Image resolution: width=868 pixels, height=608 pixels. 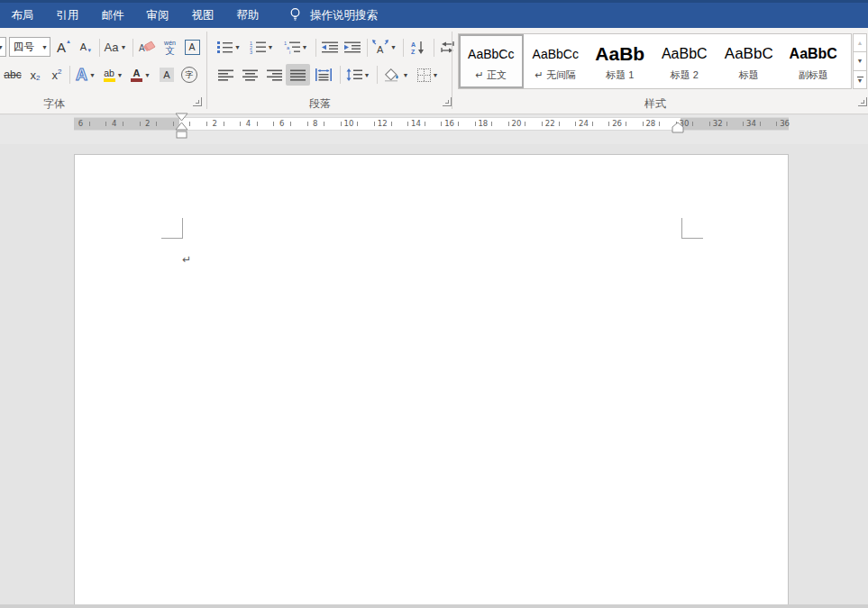 What do you see at coordinates (169, 47) in the screenshot?
I see `phonetic-guide-button: wén 文` at bounding box center [169, 47].